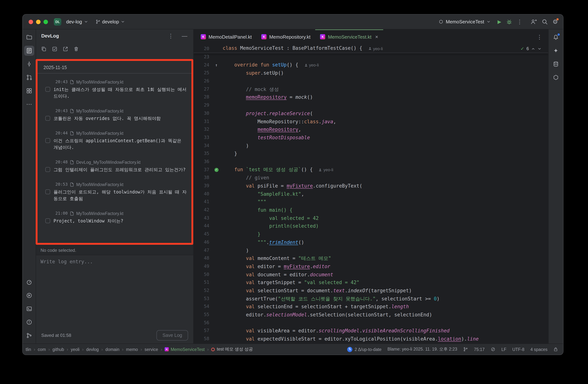 This screenshot has width=588, height=384. What do you see at coordinates (132, 349) in the screenshot?
I see `breadcrumb-item: memo` at bounding box center [132, 349].